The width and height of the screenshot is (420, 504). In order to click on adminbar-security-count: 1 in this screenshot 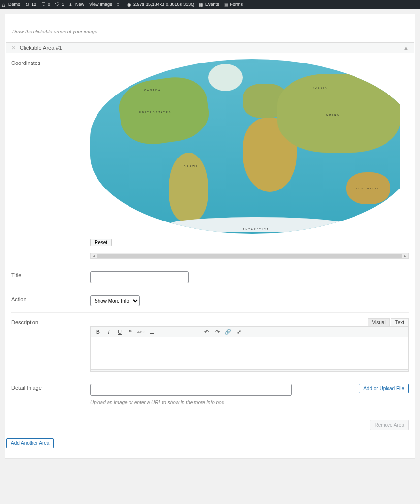, I will do `click(63, 4)`.